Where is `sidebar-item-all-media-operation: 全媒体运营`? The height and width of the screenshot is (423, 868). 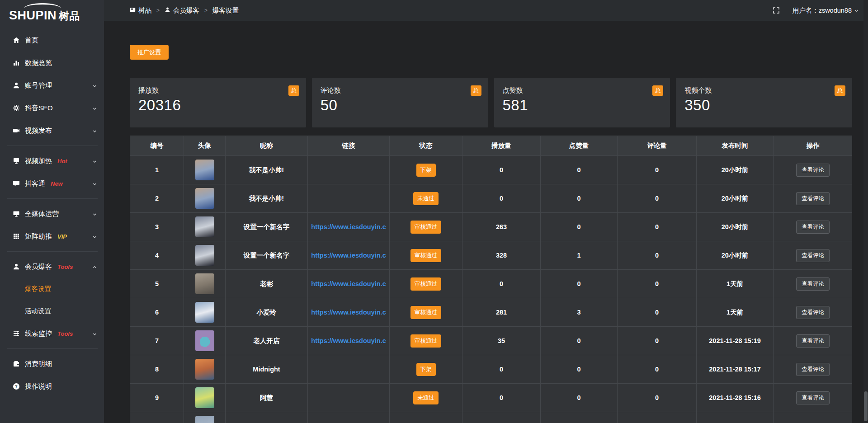 sidebar-item-all-media-operation: 全媒体运营 is located at coordinates (52, 214).